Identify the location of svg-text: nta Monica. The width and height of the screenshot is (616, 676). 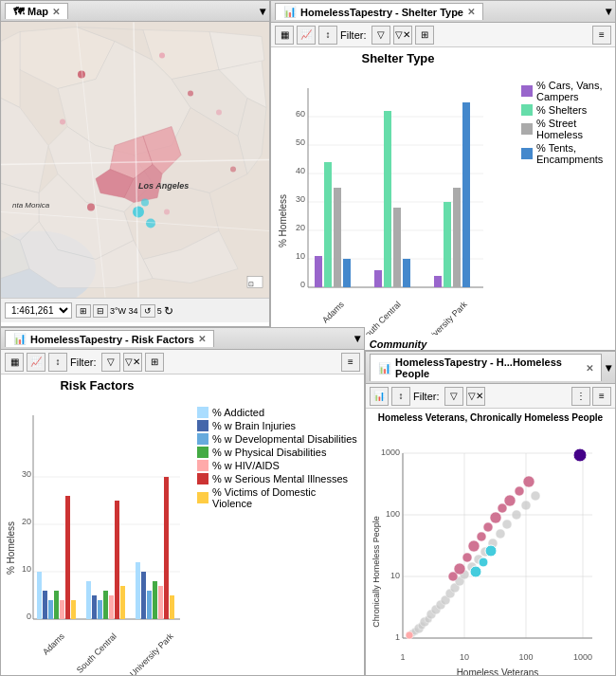
(31, 205).